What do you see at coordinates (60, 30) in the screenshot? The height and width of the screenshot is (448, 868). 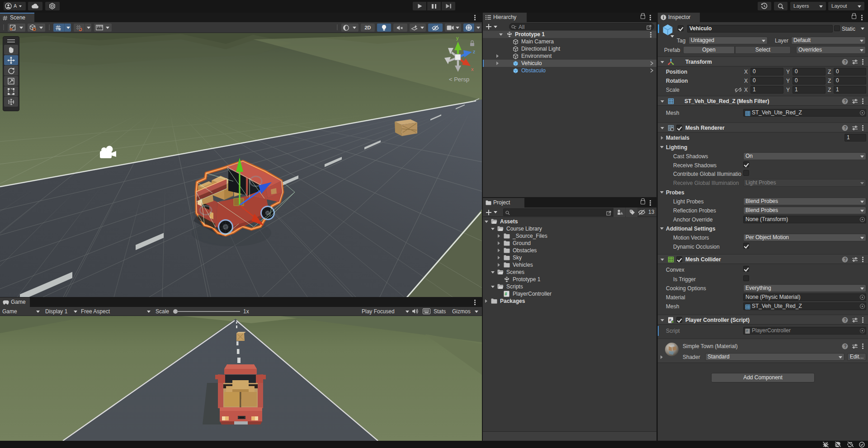 I see `svg-text: Y` at bounding box center [60, 30].